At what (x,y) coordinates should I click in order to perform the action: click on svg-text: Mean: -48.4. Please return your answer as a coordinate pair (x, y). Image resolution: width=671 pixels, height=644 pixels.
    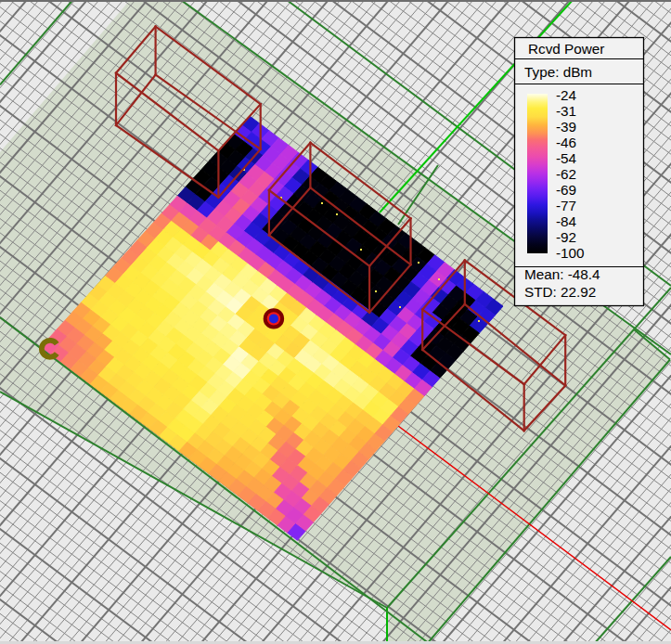
    Looking at the image, I should click on (562, 275).